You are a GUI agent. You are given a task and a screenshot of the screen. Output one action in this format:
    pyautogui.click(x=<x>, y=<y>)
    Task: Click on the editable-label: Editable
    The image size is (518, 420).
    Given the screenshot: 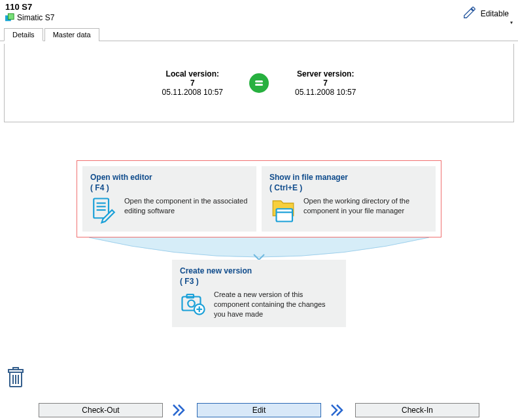 What is the action you would take?
    pyautogui.click(x=494, y=14)
    